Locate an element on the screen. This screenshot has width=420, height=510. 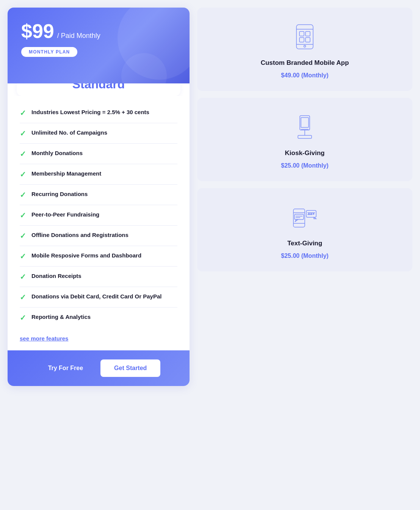
feature-item: ✓Unlimited No. of Campaigns is located at coordinates (99, 133).